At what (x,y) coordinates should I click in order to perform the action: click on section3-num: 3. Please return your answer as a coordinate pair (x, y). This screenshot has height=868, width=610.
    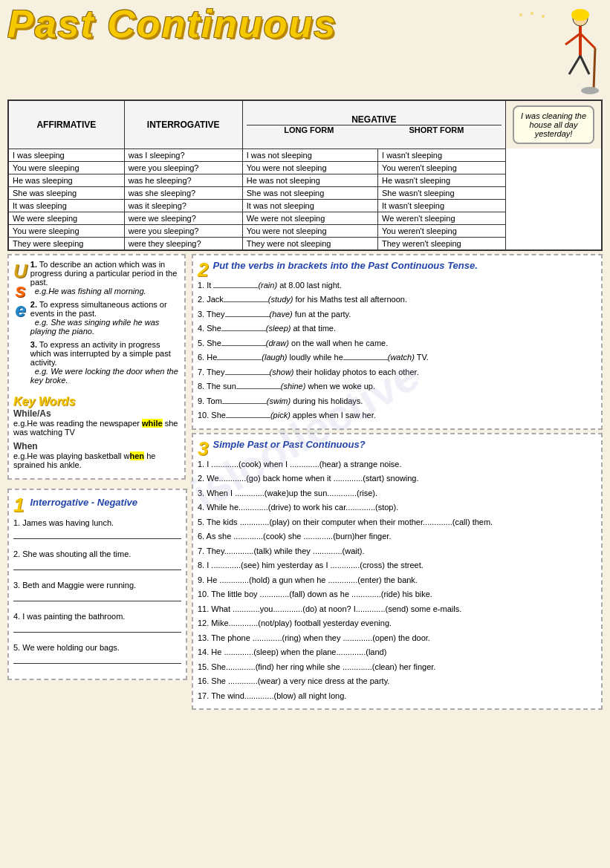
    Looking at the image, I should click on (203, 448).